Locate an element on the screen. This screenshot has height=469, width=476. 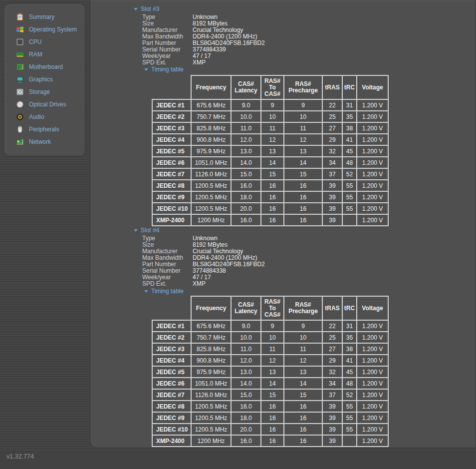
ras-to-cas-cell: 11 is located at coordinates (272, 128).